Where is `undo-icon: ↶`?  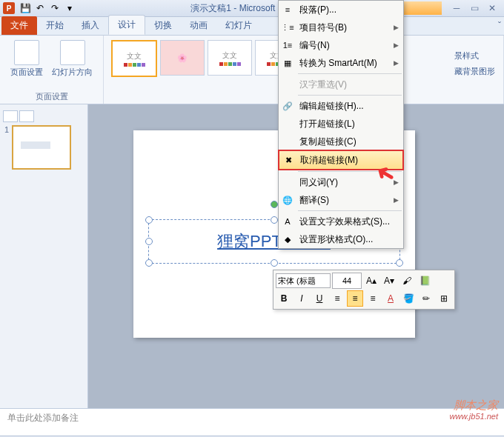 undo-icon: ↶ is located at coordinates (40, 8).